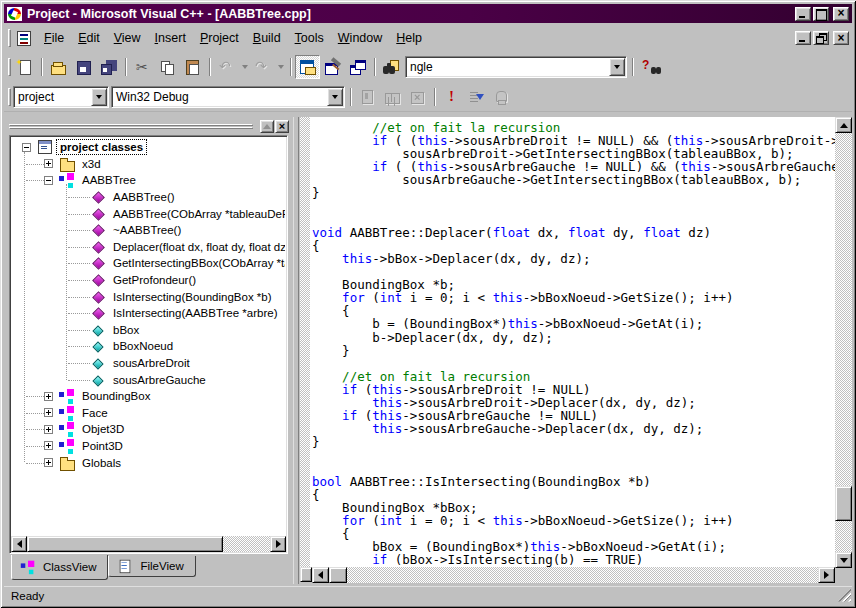 The image size is (856, 608). Describe the element at coordinates (148, 314) in the screenshot. I see `tree-item: IsIntersecting(AABBTree *arbre)` at that location.